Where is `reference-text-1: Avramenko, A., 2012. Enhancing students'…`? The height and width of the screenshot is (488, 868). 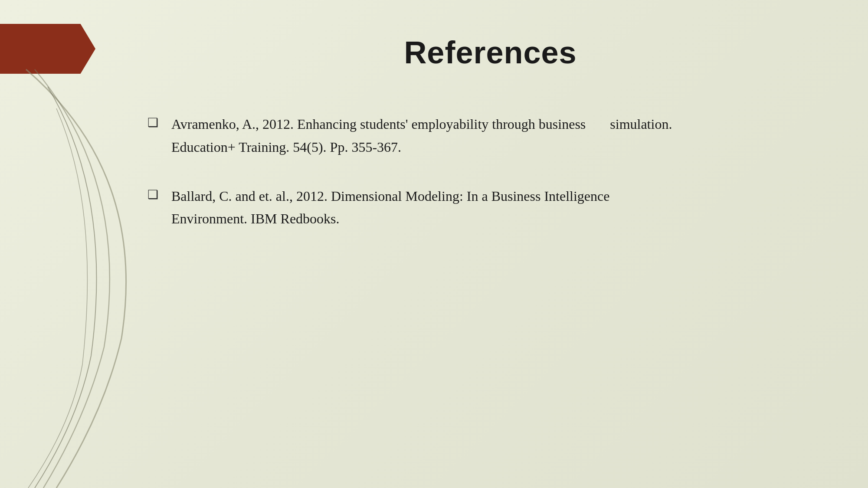
reference-text-1: Avramenko, A., 2012. Enhancing students'… is located at coordinates (422, 136).